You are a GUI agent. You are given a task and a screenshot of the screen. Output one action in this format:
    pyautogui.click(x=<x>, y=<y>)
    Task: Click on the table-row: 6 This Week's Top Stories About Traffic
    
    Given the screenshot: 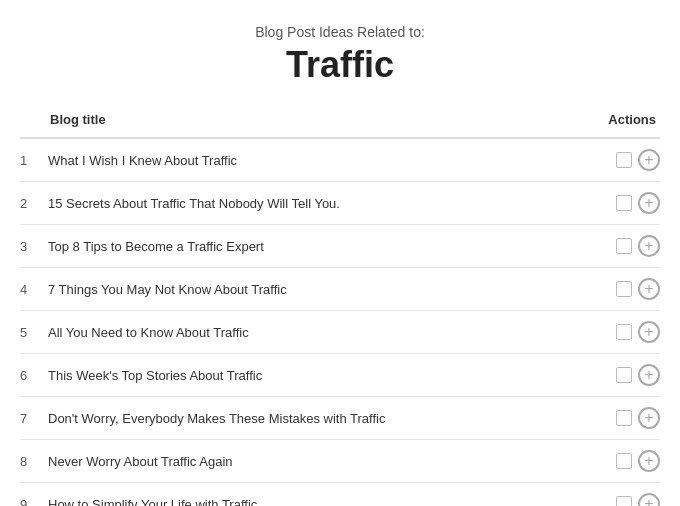 What is the action you would take?
    pyautogui.click(x=340, y=376)
    